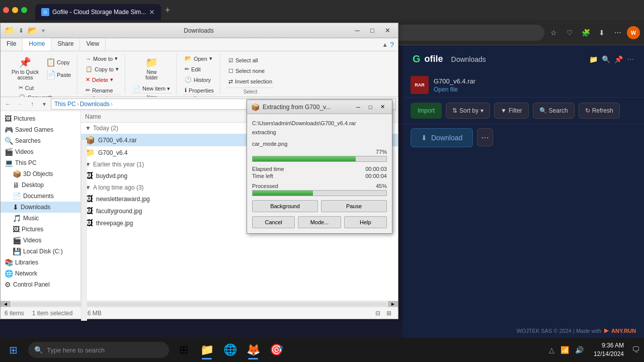  Describe the element at coordinates (251, 81) in the screenshot. I see `invert-selection-btn: ⇄ Invert selection` at that location.